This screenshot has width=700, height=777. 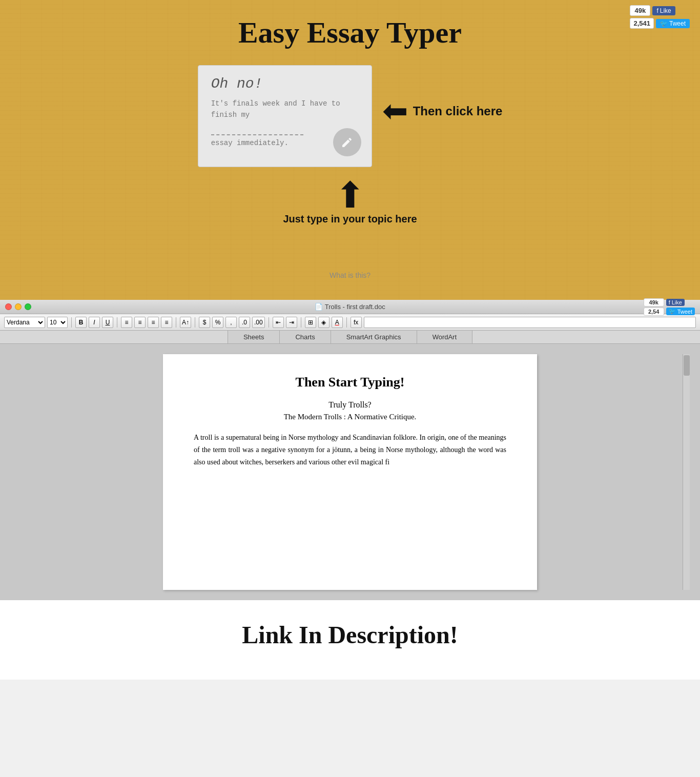 What do you see at coordinates (108, 322) in the screenshot?
I see `underline-button: U` at bounding box center [108, 322].